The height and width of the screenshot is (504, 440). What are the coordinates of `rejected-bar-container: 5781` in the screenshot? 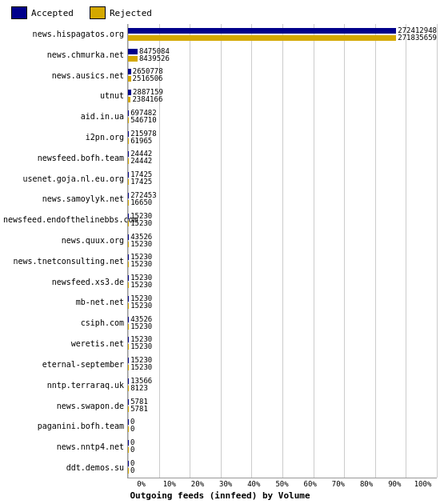 It's located at (282, 410).